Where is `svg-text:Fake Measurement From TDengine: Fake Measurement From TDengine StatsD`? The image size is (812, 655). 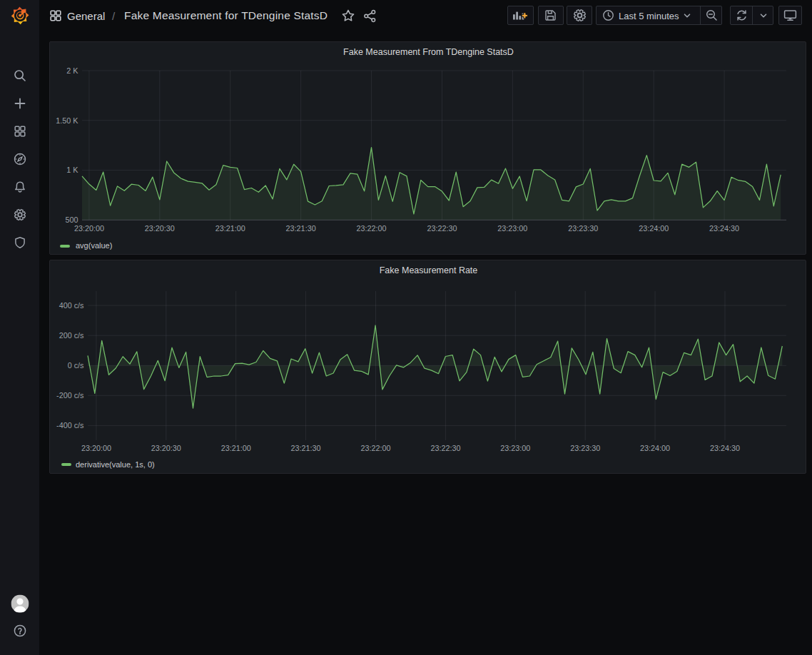
svg-text:Fake Measurement From TDengine: Fake Measurement From TDengine StatsD is located at coordinates (428, 52).